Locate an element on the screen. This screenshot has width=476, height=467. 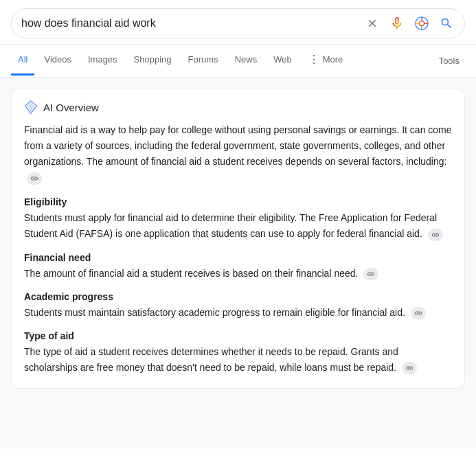
close-icon is located at coordinates (372, 23).